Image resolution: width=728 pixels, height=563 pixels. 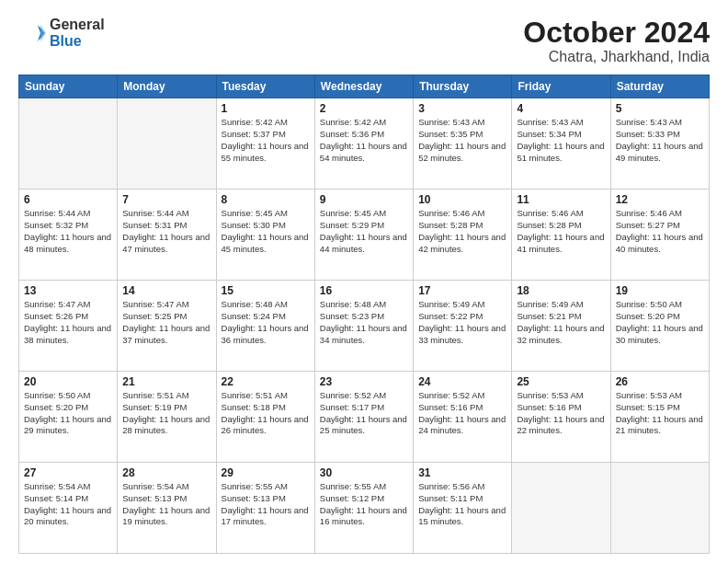 I want to click on day-info: Sunrise: 5:54 AM Sunset: 5:13 PM Dayligh…, so click(x=166, y=504).